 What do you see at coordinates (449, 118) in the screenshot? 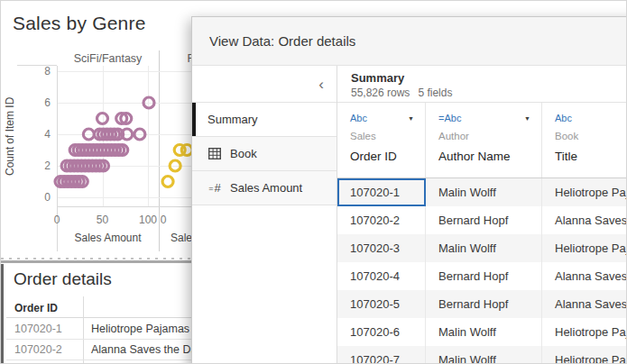
I see `field-type-icon: =Abc` at bounding box center [449, 118].